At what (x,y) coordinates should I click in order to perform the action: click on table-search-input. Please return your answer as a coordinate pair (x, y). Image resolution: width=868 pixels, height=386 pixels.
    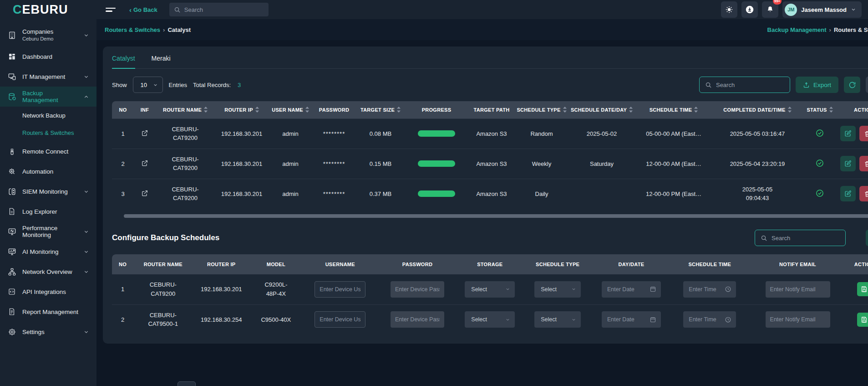
    Looking at the image, I should click on (750, 85).